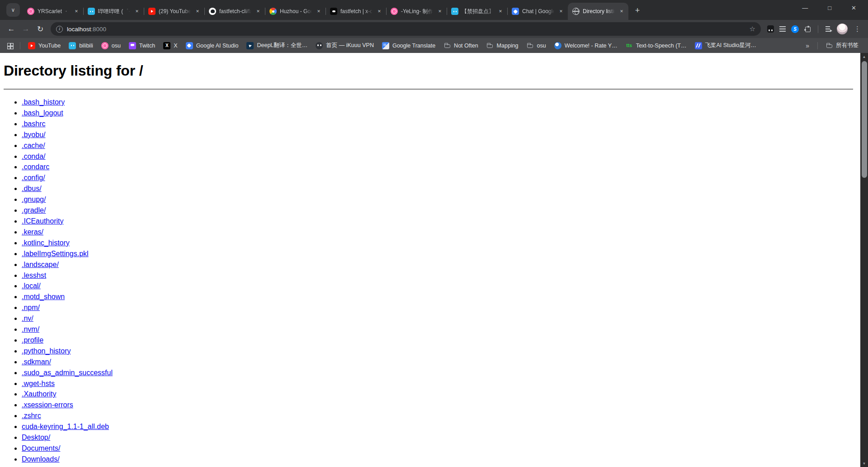 The image size is (868, 467). What do you see at coordinates (598, 11) in the screenshot?
I see `browser-tab: Directory listing f ✕` at bounding box center [598, 11].